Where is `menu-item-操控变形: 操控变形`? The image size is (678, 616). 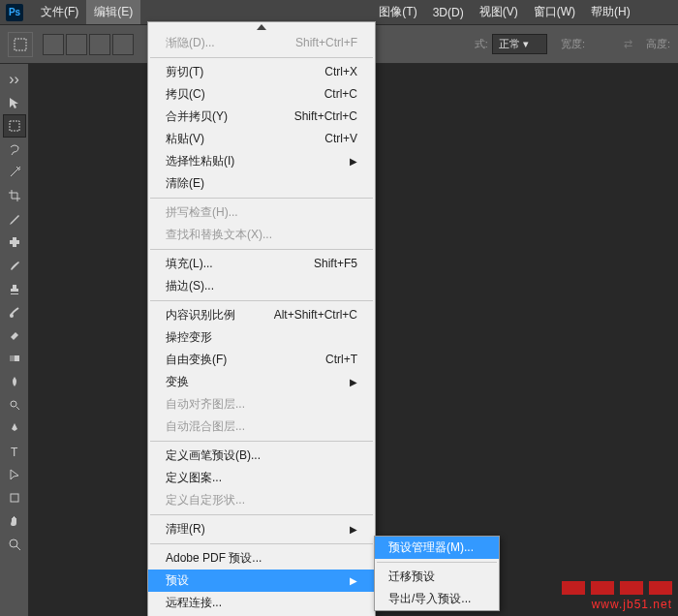 menu-item-操控变形: 操控变形 is located at coordinates (262, 337).